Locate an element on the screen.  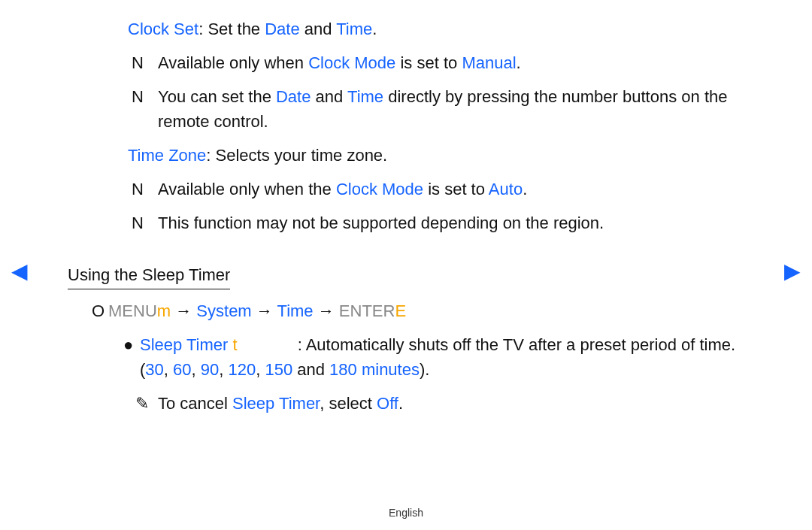
menu-path-line: OMENUm → System → Time → ENTERE is located at coordinates (417, 311).